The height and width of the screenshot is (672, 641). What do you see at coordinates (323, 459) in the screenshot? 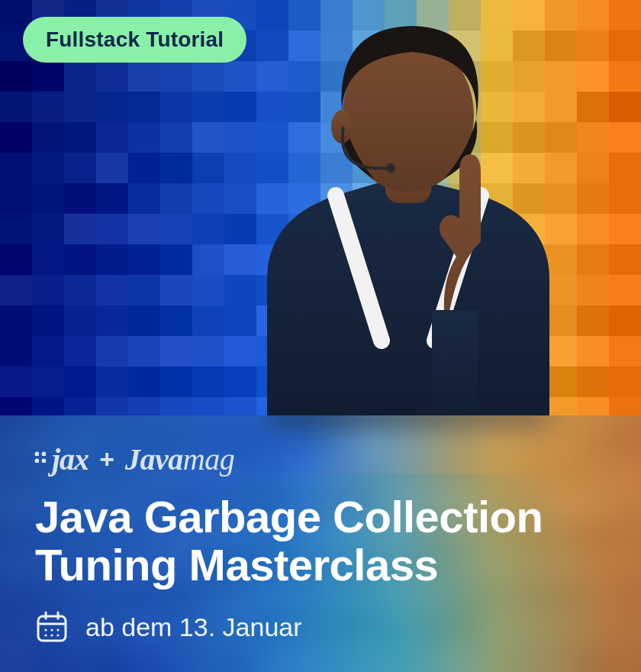
I see `brand-row: jax + Javamag` at bounding box center [323, 459].